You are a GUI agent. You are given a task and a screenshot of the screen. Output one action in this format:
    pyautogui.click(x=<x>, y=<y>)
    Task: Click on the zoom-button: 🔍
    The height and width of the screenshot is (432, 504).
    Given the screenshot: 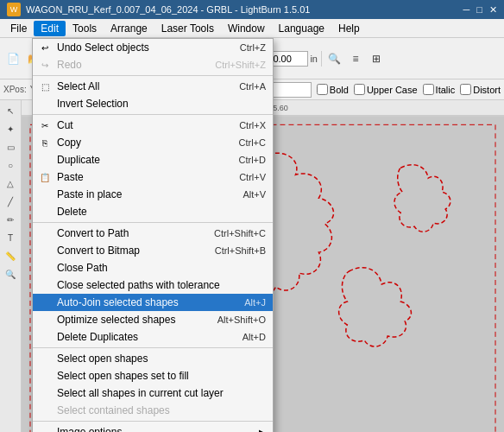 What is the action you would take?
    pyautogui.click(x=335, y=59)
    